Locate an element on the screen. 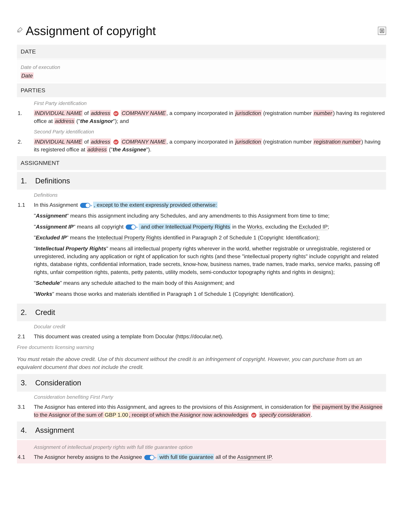 This screenshot has height=532, width=403. txt-regopen-2: (registration number is located at coordinates (288, 142).